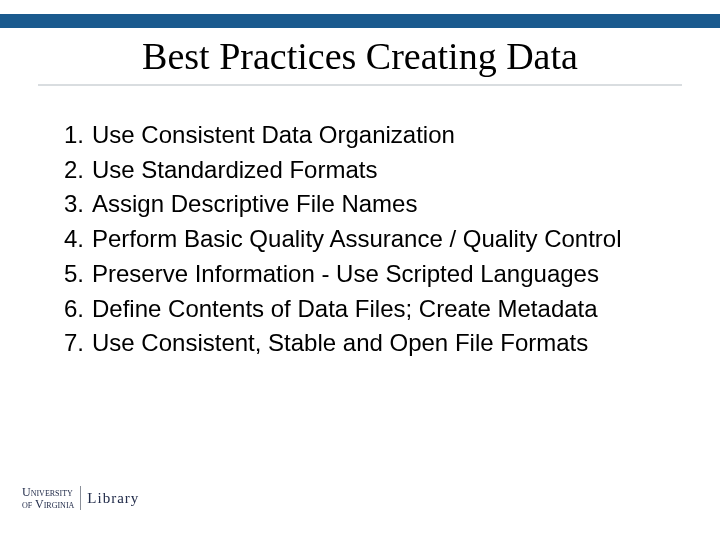 This screenshot has width=720, height=540. What do you see at coordinates (345, 308) in the screenshot?
I see `list-item-text: Define Contents of Data Files; Create Me…` at bounding box center [345, 308].